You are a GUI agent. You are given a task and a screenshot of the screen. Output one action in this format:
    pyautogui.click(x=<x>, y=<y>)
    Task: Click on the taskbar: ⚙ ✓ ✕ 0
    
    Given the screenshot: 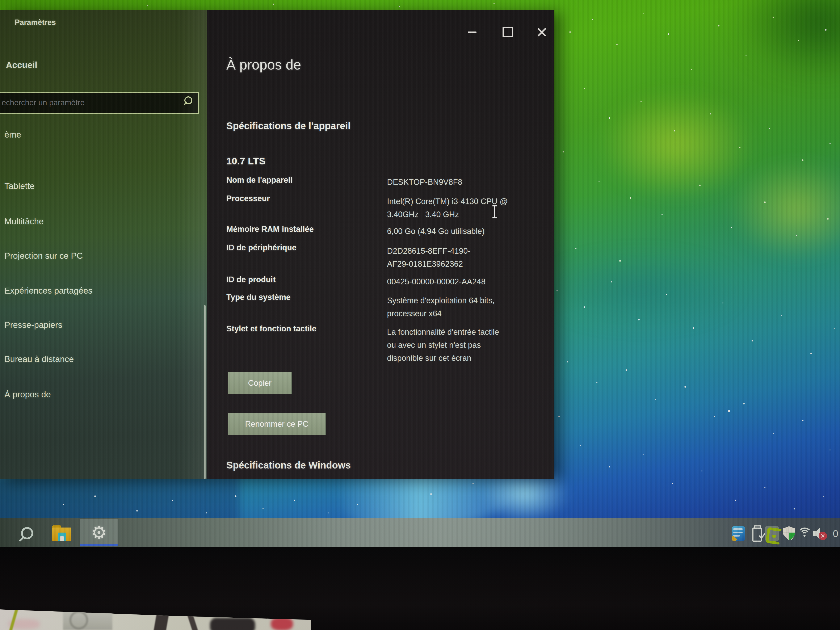 What is the action you would take?
    pyautogui.click(x=420, y=532)
    